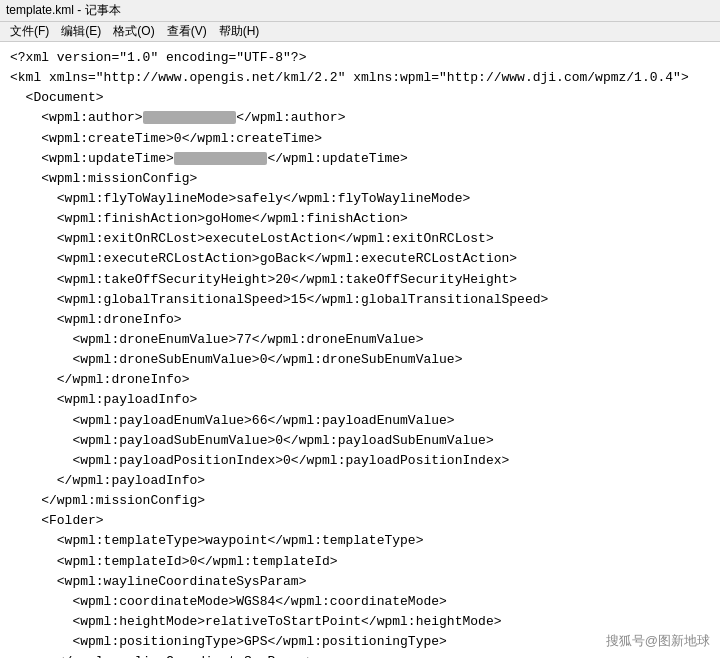  What do you see at coordinates (360, 441) in the screenshot?
I see `xml-line: <wpml:payloadSubEnumValue>0</wpml:payloa…` at bounding box center [360, 441].